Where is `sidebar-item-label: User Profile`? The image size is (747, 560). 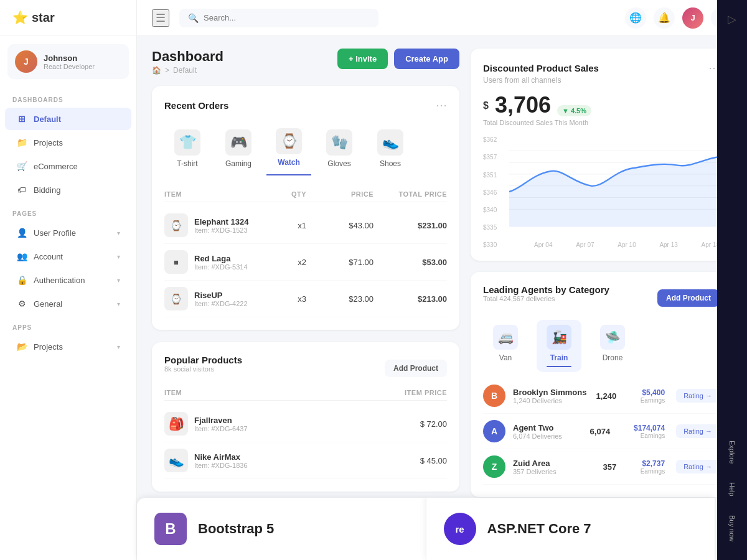
sidebar-item-label: User Profile is located at coordinates (55, 233).